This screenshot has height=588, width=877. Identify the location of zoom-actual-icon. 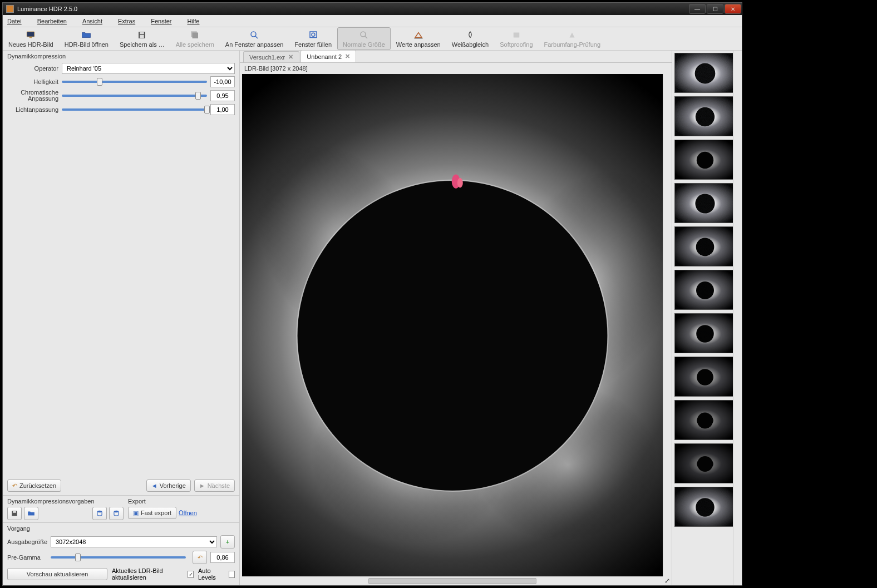
(364, 35).